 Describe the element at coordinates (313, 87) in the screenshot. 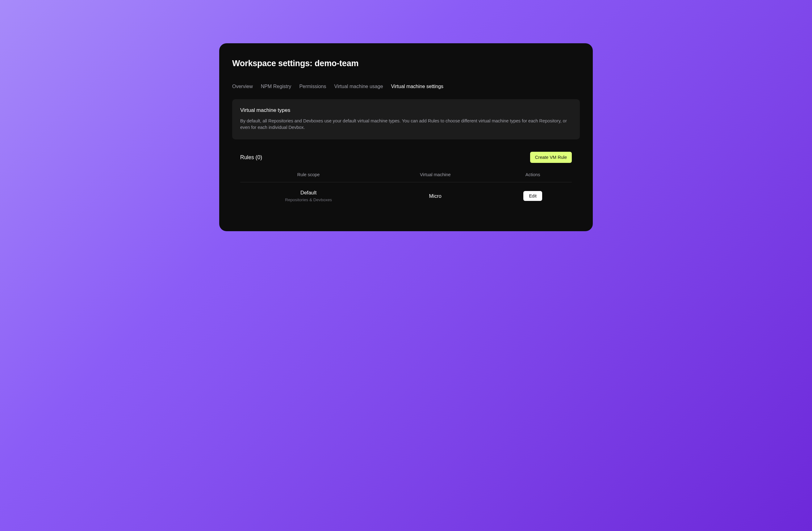

I see `tab-permissions: Permissions` at that location.